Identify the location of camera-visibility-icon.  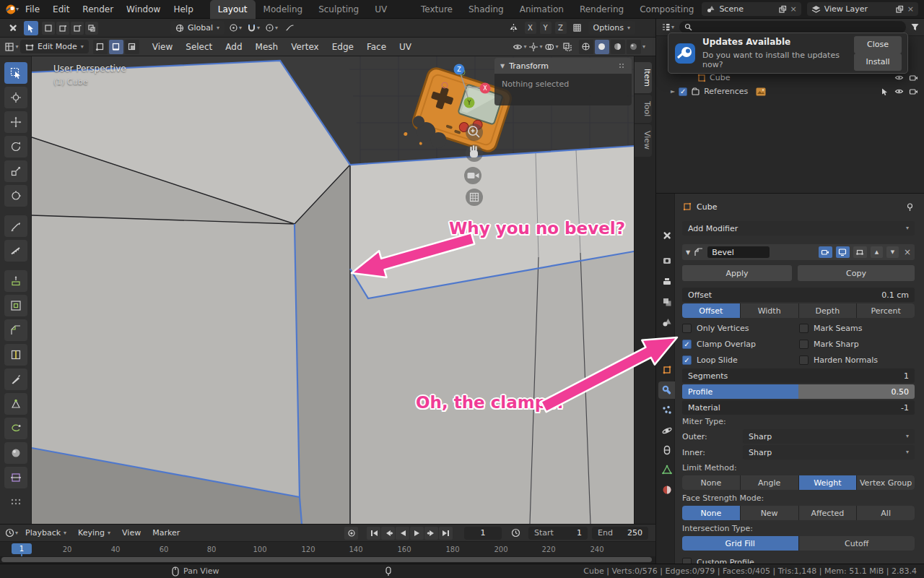
(914, 78).